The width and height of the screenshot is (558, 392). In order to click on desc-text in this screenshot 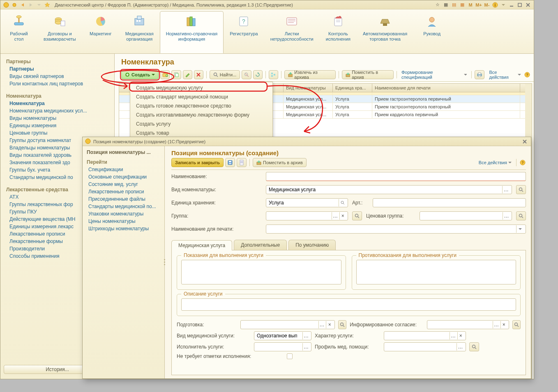, I will do `click(348, 305)`.